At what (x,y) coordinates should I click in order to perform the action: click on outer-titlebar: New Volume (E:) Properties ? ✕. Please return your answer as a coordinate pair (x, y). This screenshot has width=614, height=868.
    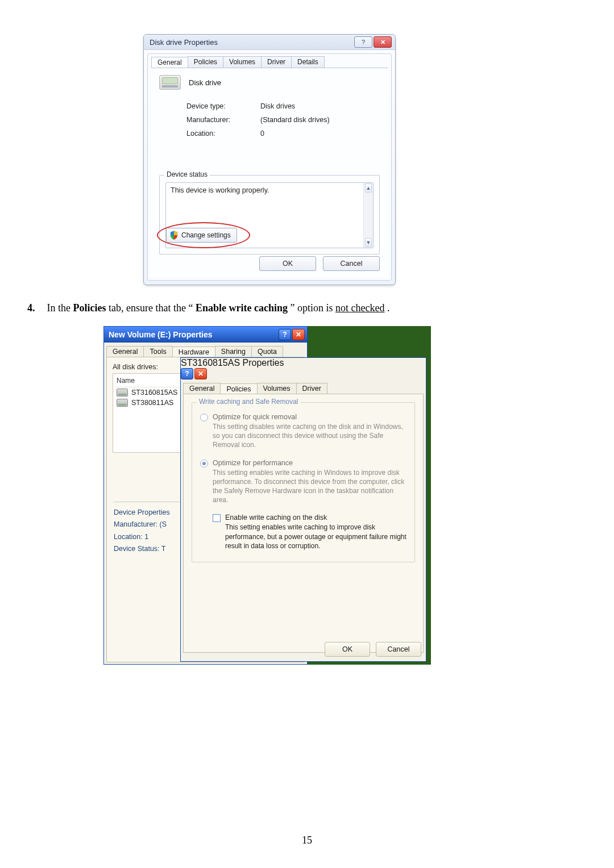
    Looking at the image, I should click on (206, 335).